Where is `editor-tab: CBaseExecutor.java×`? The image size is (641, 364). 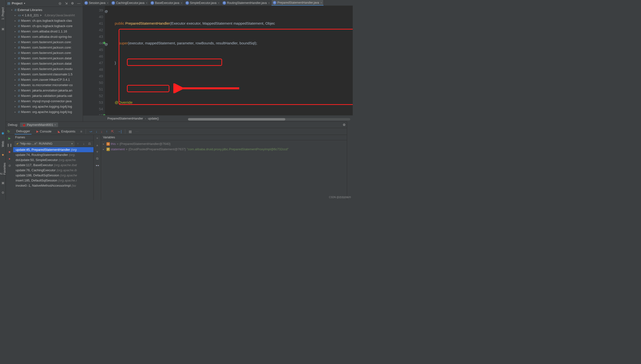
editor-tab: CBaseExecutor.java× is located at coordinates (167, 3).